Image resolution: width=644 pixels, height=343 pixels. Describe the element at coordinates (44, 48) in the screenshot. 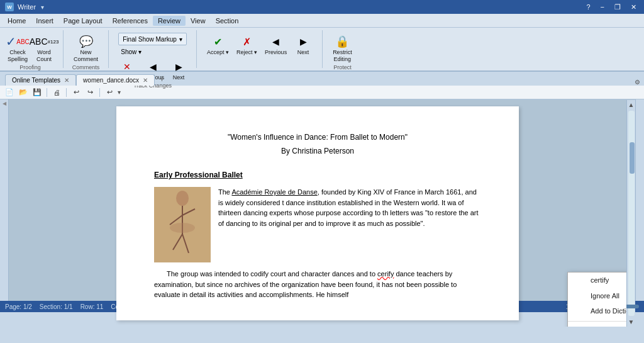

I see `word-count-btn: ABC#123 WordCount` at that location.